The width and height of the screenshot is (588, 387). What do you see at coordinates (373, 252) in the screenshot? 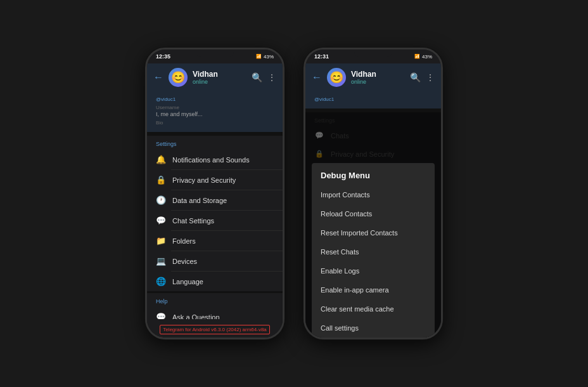
I see `debug-item-reset-chats: Reset Chats` at bounding box center [373, 252].